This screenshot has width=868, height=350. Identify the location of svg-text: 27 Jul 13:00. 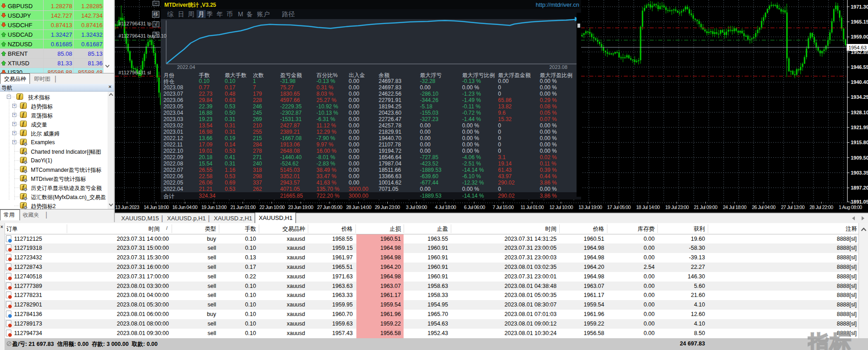
(793, 207).